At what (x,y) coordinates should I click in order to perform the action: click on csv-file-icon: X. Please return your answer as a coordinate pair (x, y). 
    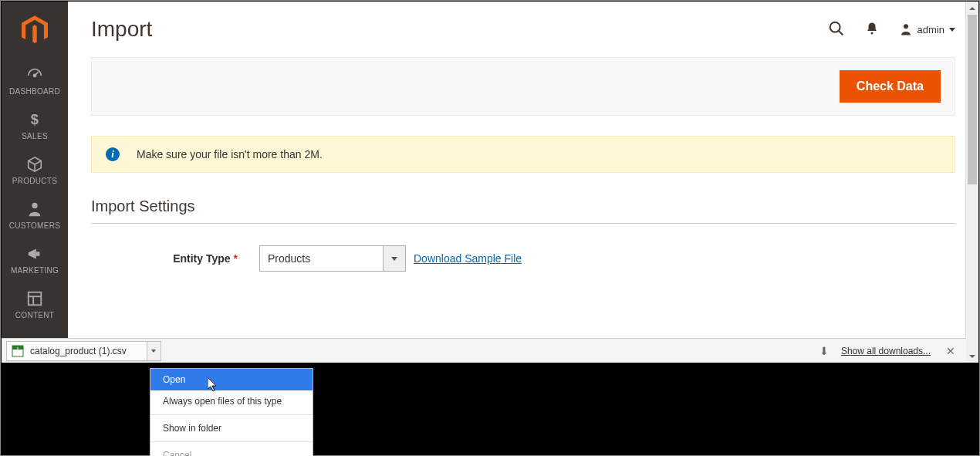
    Looking at the image, I should click on (18, 351).